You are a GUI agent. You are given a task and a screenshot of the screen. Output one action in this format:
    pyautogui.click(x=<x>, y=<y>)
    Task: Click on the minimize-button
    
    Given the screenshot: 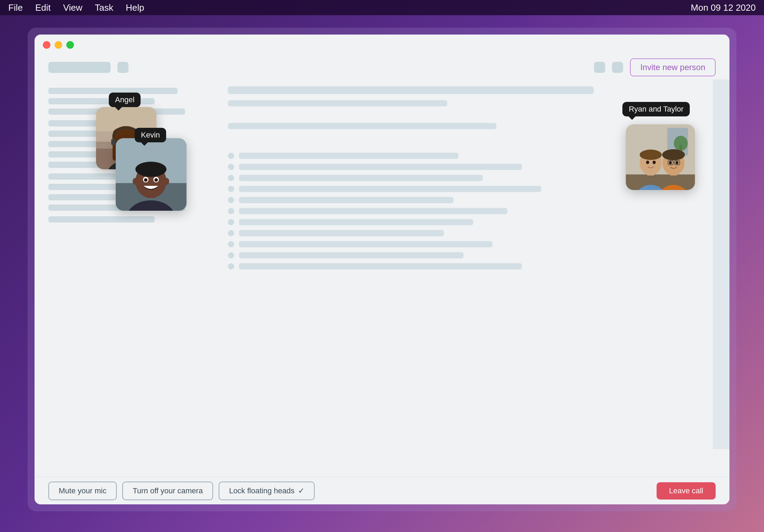 What is the action you would take?
    pyautogui.click(x=58, y=45)
    